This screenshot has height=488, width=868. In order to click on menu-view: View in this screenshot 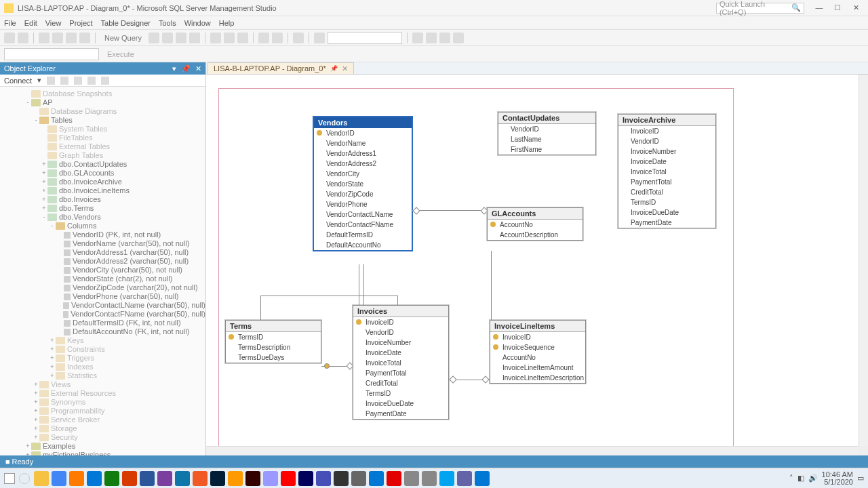, I will do `click(54, 23)`.